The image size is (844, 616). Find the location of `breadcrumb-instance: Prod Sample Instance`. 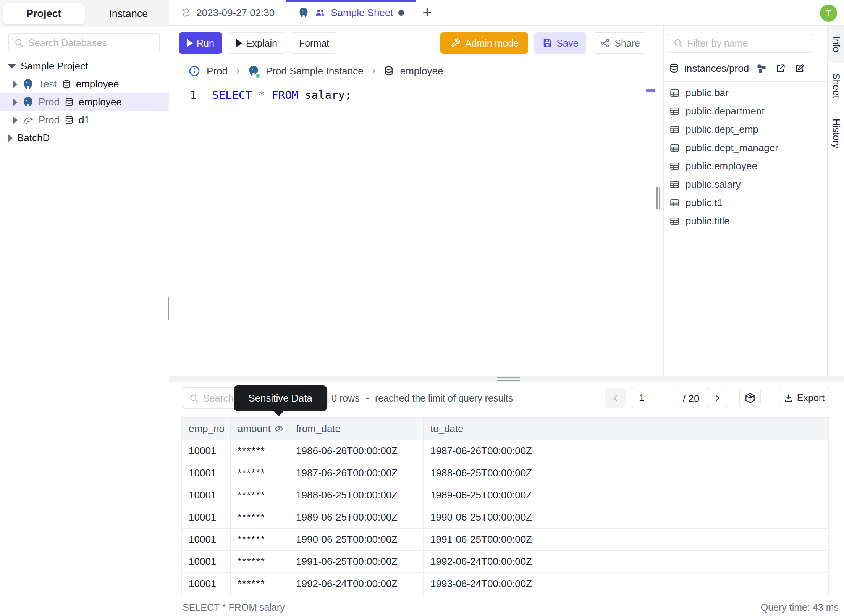

breadcrumb-instance: Prod Sample Instance is located at coordinates (315, 71).